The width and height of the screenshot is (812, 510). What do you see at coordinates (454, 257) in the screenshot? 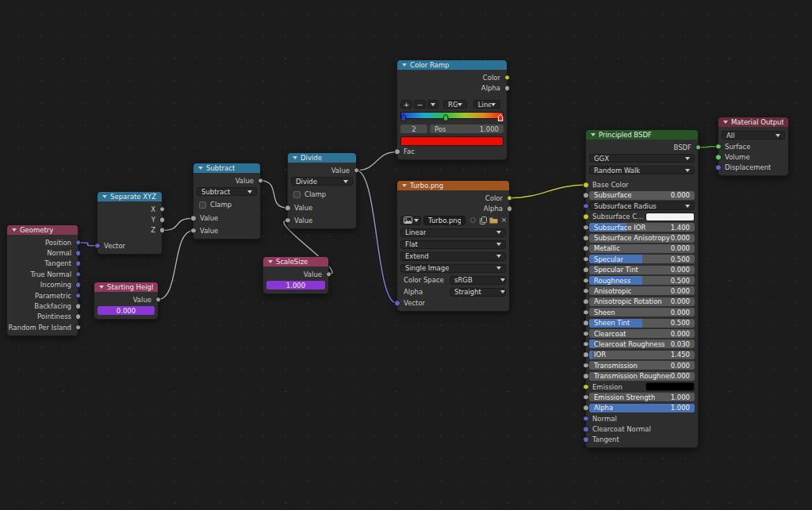
I see `dropdown-extend: Extend` at bounding box center [454, 257].